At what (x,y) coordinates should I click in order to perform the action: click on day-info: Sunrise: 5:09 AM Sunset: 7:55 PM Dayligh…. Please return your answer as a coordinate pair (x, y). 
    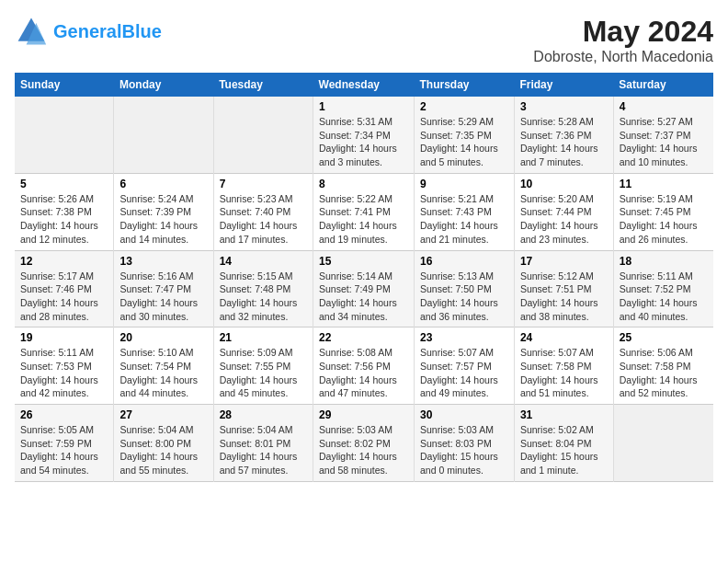
    Looking at the image, I should click on (263, 373).